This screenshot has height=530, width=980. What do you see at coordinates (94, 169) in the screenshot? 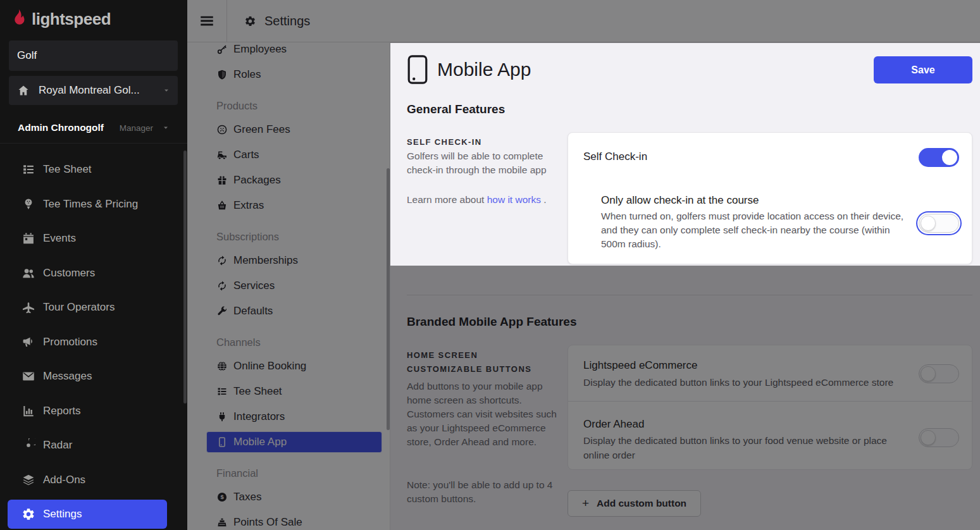
I see `sidebar-item-tee-sheet: Tee Sheet` at bounding box center [94, 169].